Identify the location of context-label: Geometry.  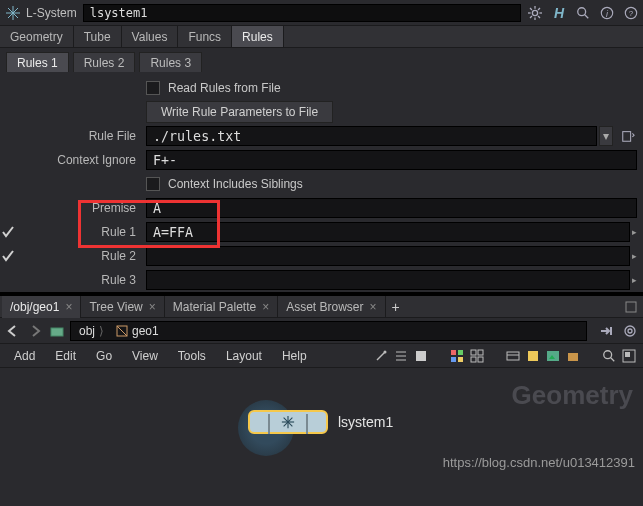
(572, 396).